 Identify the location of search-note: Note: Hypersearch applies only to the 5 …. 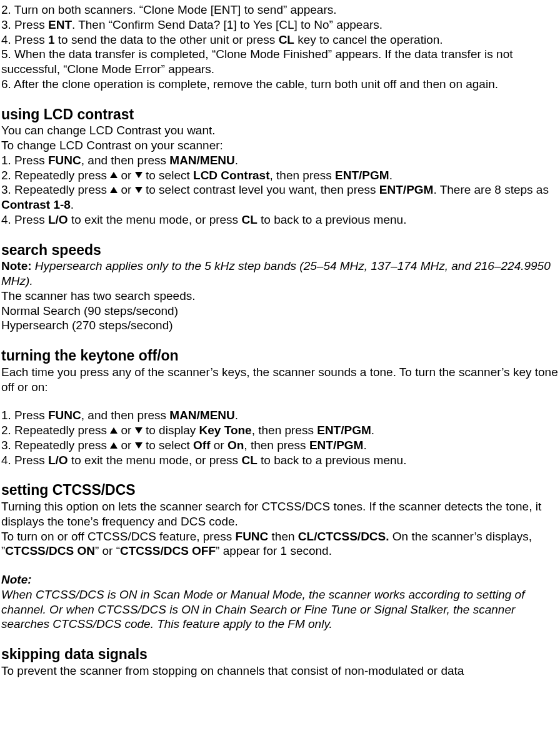
(281, 274).